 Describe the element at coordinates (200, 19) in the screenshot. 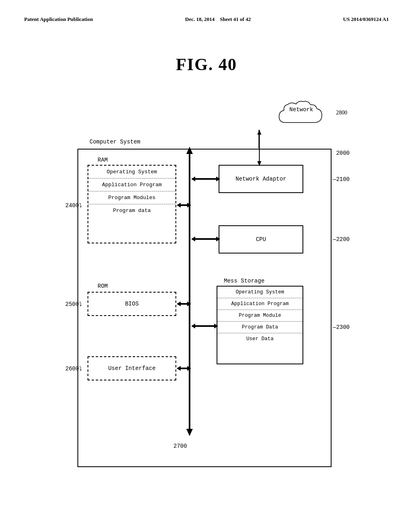

I see `header-date: Dec. 18, 2014` at that location.